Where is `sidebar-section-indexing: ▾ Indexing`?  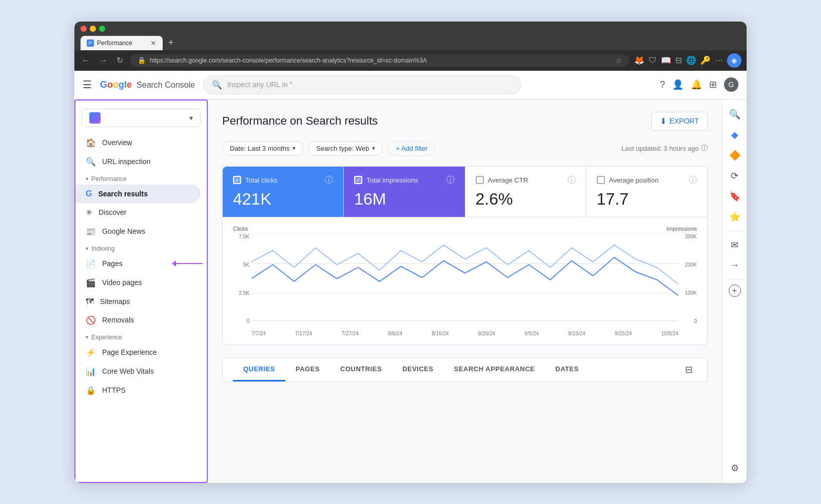
sidebar-section-indexing: ▾ Indexing is located at coordinates (141, 248).